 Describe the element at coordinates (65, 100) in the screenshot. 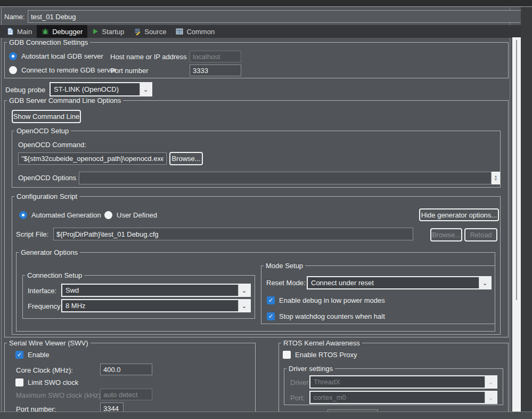

I see `gdb-server-options-title: GDB Server Command Line Options` at that location.